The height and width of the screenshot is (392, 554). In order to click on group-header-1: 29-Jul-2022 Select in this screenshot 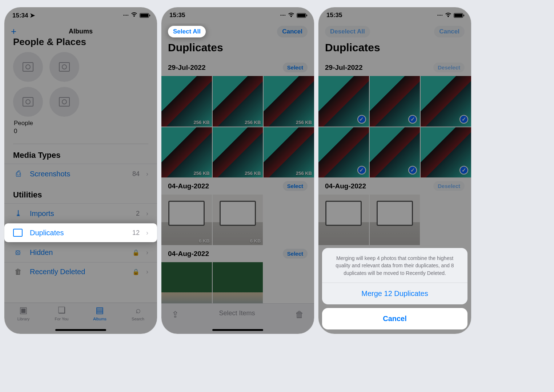, I will do `click(238, 68)`.